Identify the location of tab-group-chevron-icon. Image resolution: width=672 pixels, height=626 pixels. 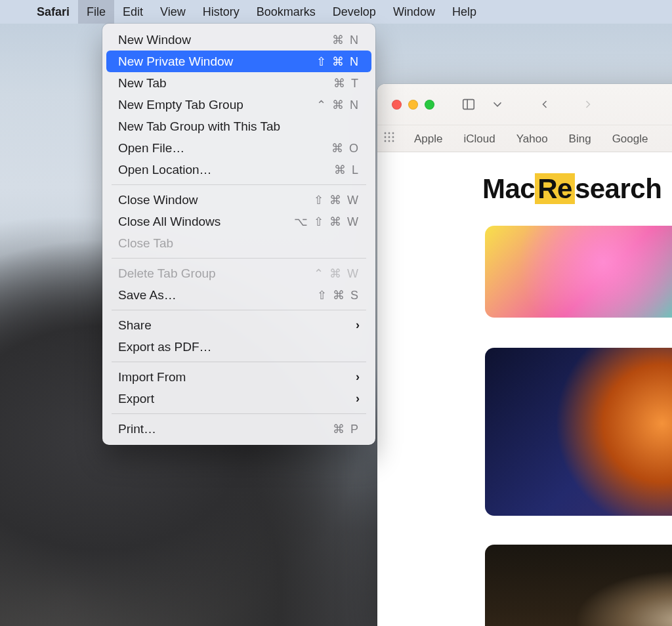
(497, 104).